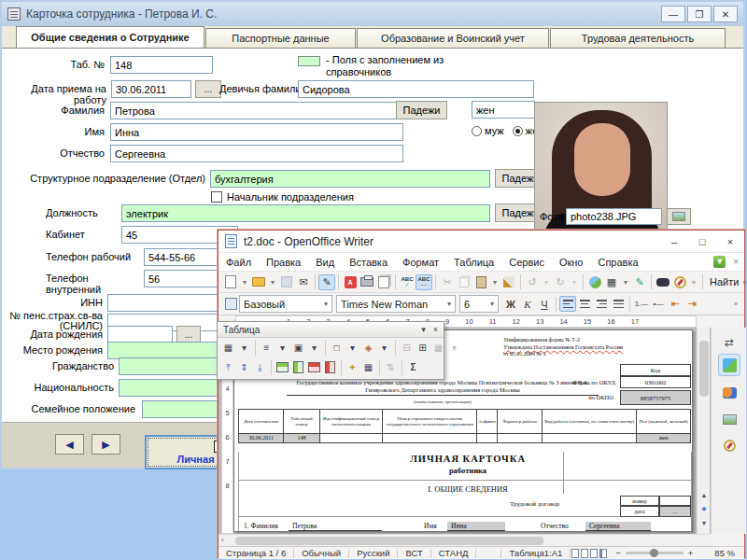 Image resolution: width=747 pixels, height=560 pixels. Describe the element at coordinates (544, 304) in the screenshot. I see `underline-icon: Ч` at that location.